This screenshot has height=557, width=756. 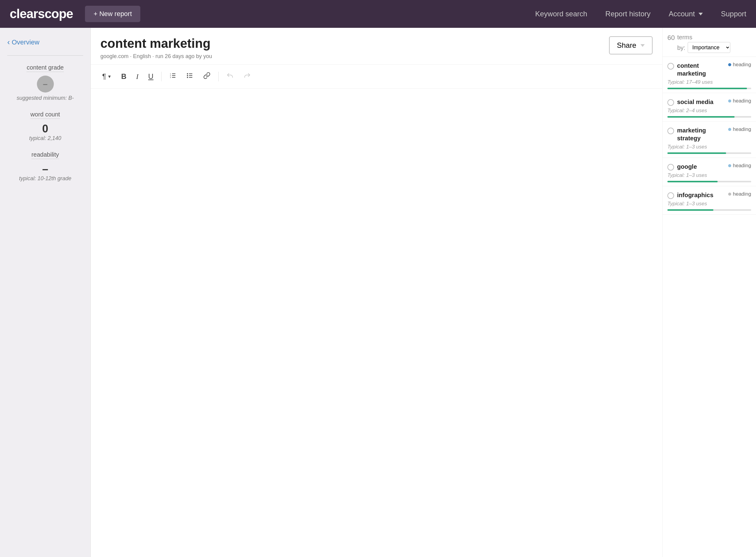 I want to click on undo-button, so click(x=230, y=77).